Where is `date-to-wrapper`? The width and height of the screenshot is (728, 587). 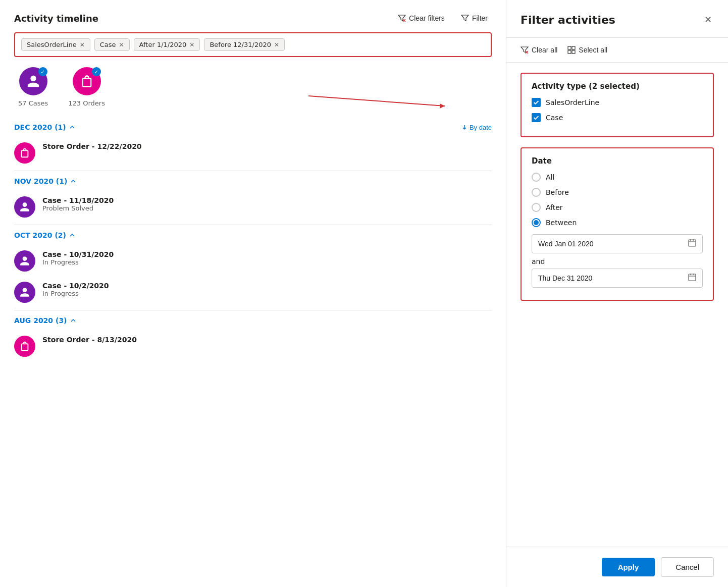 date-to-wrapper is located at coordinates (617, 278).